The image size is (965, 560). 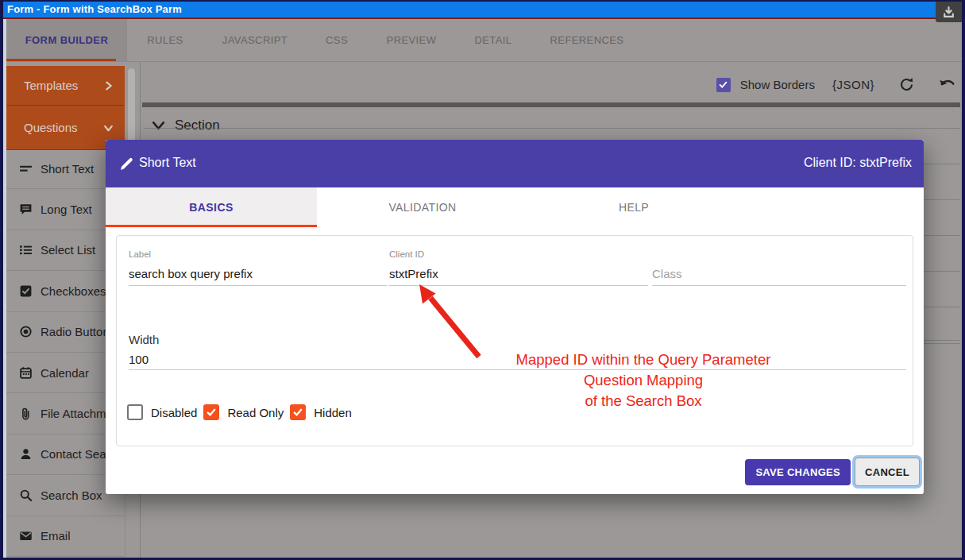 I want to click on label-field-caption: Label, so click(x=258, y=255).